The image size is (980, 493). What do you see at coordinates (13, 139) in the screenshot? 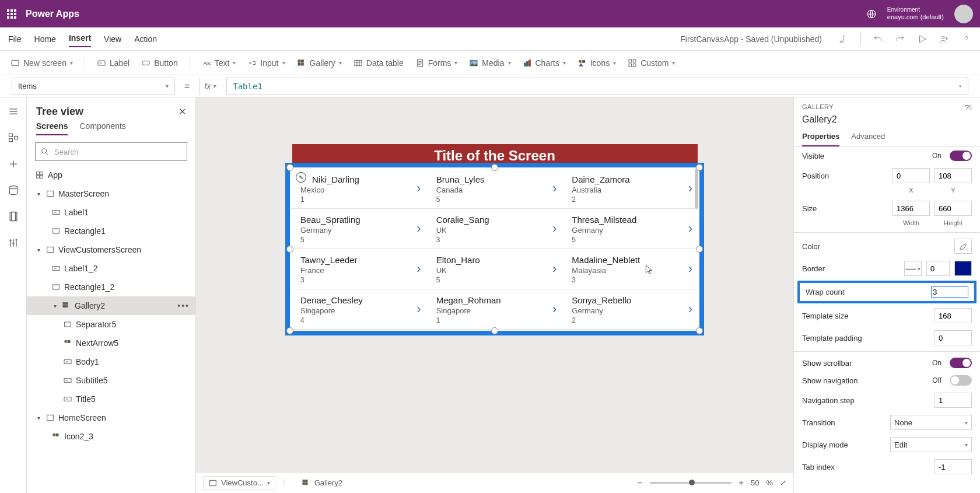
I see `rail-tree-icon` at bounding box center [13, 139].